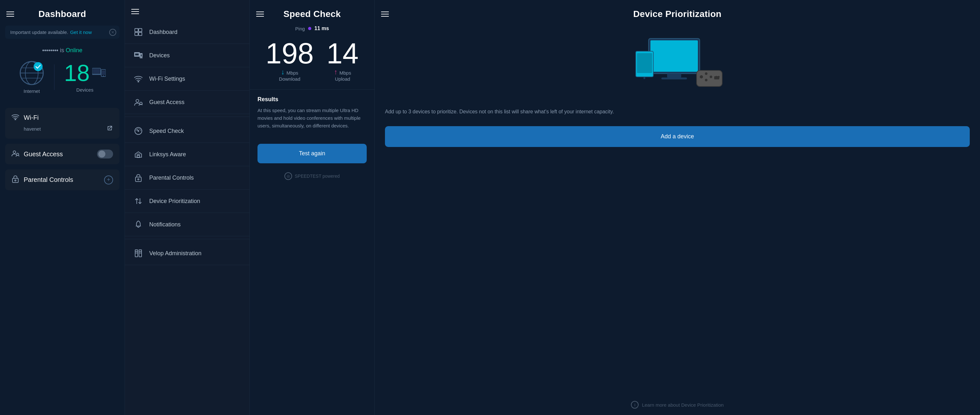 The width and height of the screenshot is (980, 415). What do you see at coordinates (62, 129) in the screenshot?
I see `wifi-name-row: havenet` at bounding box center [62, 129].